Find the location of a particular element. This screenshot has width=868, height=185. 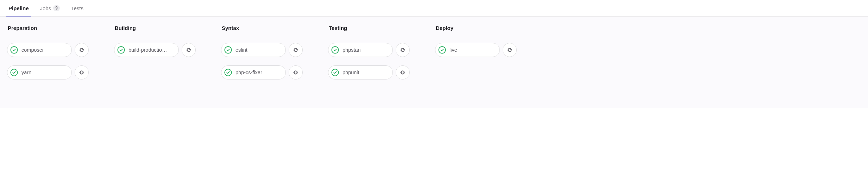

job-row: yarn is located at coordinates (48, 72).